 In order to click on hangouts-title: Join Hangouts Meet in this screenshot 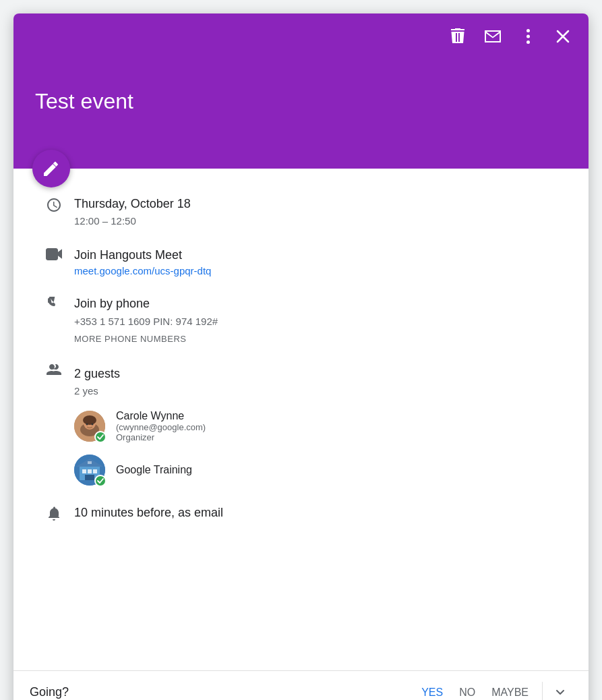, I will do `click(321, 255)`.